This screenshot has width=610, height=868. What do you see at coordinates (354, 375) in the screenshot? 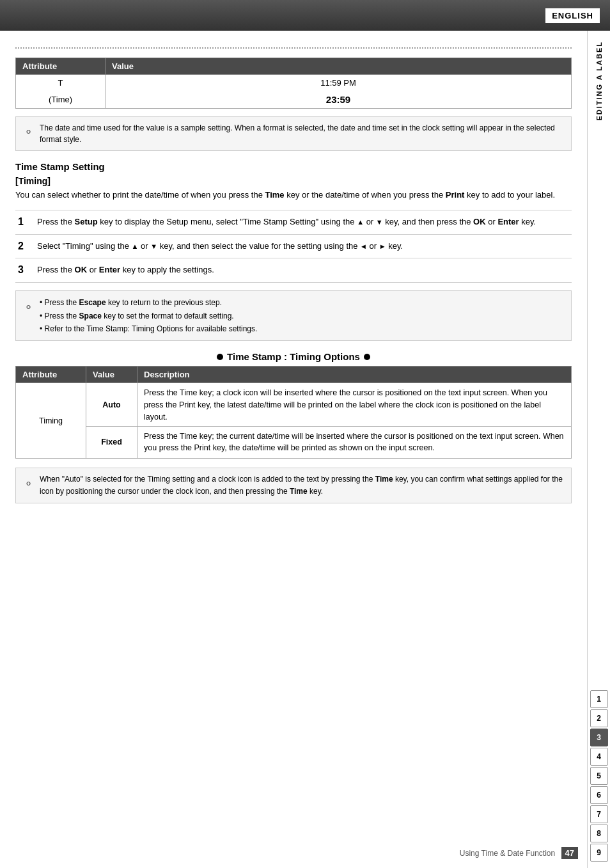
I see `timing-col-description: Description` at bounding box center [354, 375].